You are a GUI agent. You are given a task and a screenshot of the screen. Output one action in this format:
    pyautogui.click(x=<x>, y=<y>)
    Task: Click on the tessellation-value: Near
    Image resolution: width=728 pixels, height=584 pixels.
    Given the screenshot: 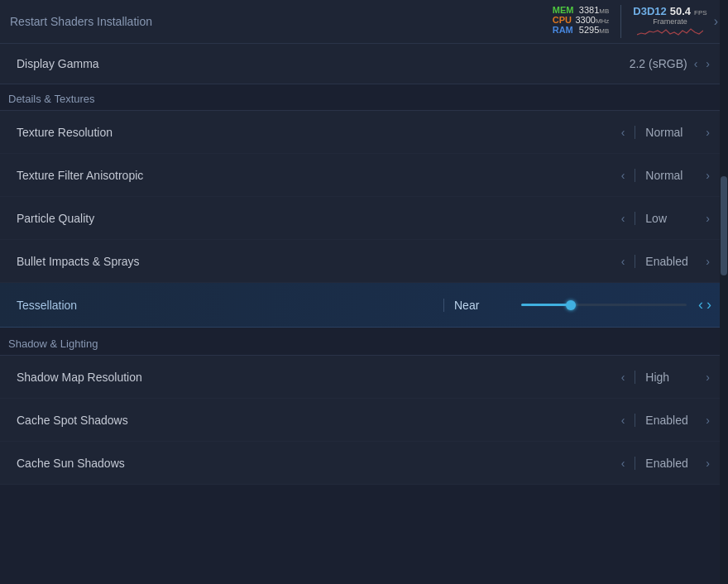 What is the action you would take?
    pyautogui.click(x=477, y=305)
    